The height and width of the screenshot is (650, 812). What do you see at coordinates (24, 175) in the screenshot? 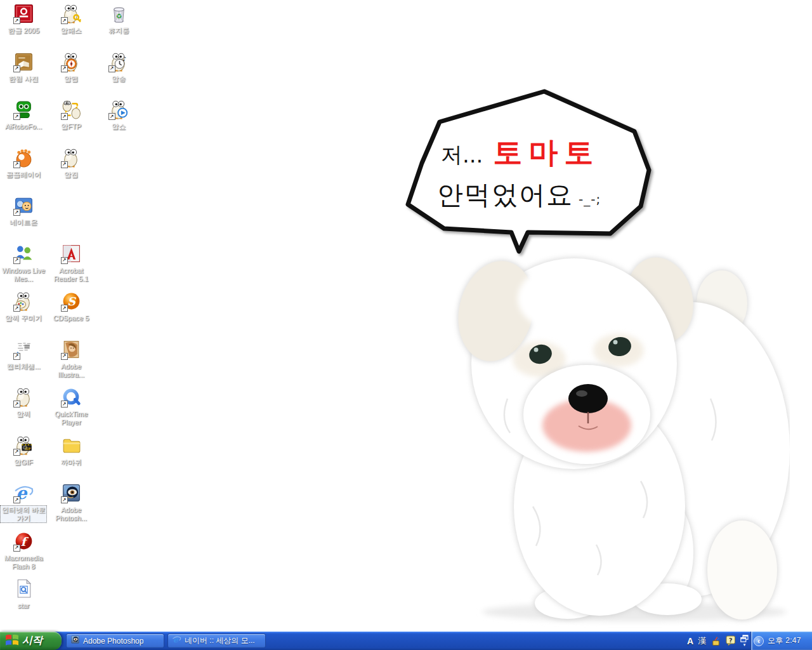
I see `desktop-icon-label: 곰플레이어` at bounding box center [24, 175].